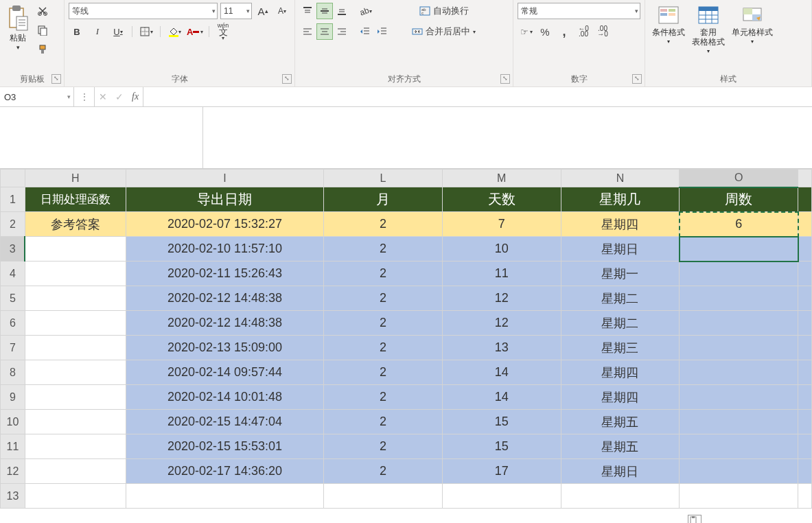 Image resolution: width=812 pixels, height=523 pixels. What do you see at coordinates (224, 397) in the screenshot?
I see `cell-I9: 2020-02-14 10:01:48` at bounding box center [224, 397].